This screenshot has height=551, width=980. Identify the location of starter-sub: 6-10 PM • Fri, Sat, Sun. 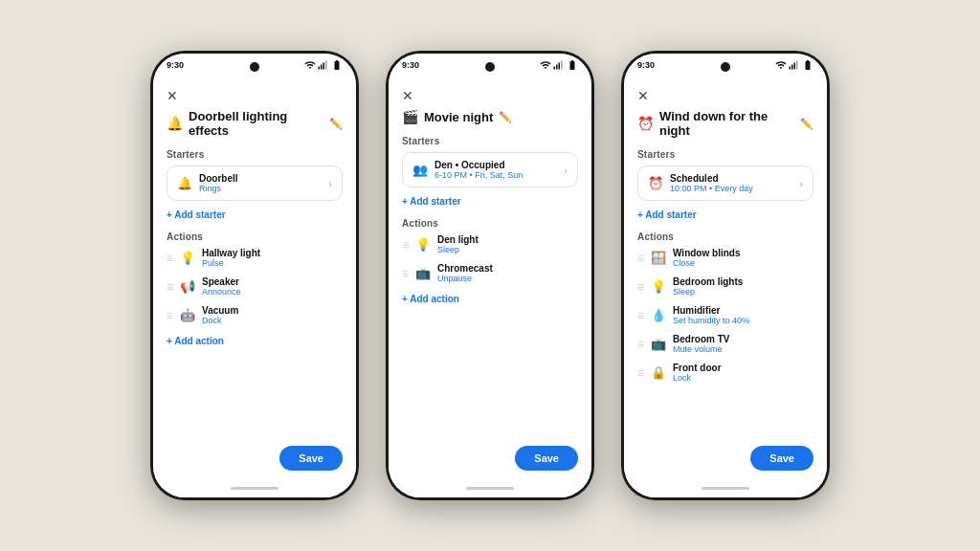
(479, 175).